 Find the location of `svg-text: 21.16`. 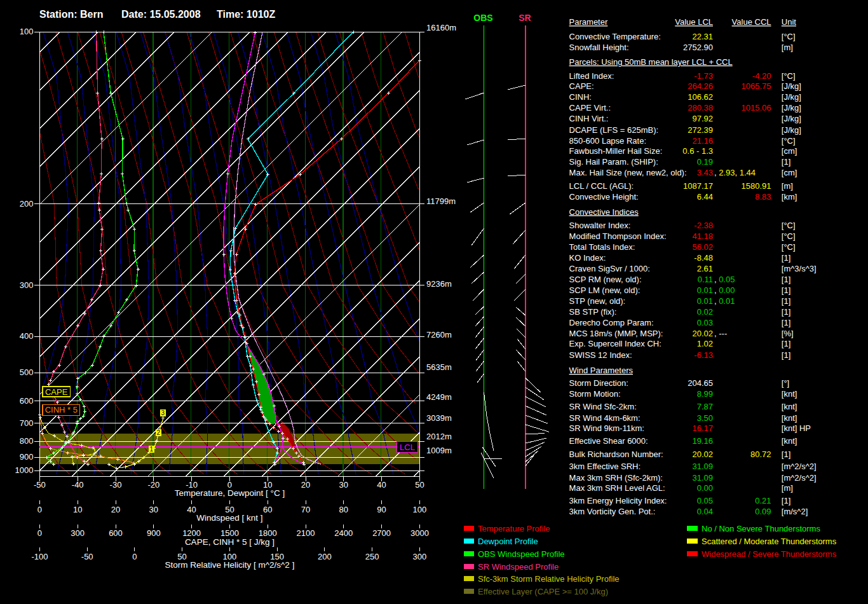

svg-text: 21.16 is located at coordinates (703, 141).